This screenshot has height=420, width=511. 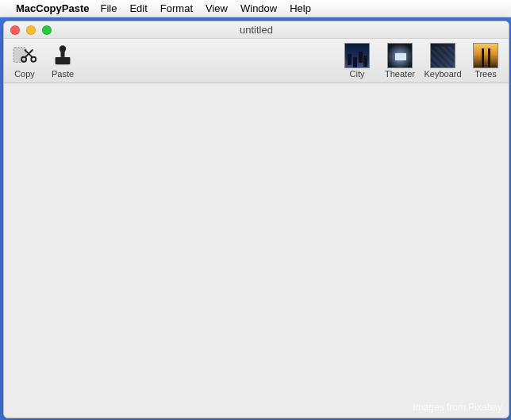 What do you see at coordinates (300, 8) in the screenshot?
I see `menu-help: Help` at bounding box center [300, 8].